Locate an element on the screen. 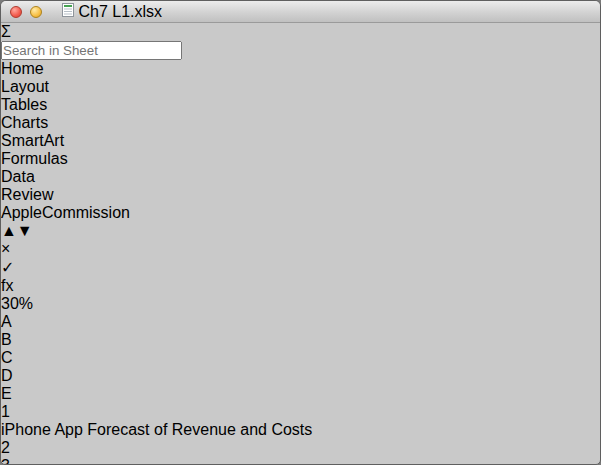  minimize-button is located at coordinates (36, 12).